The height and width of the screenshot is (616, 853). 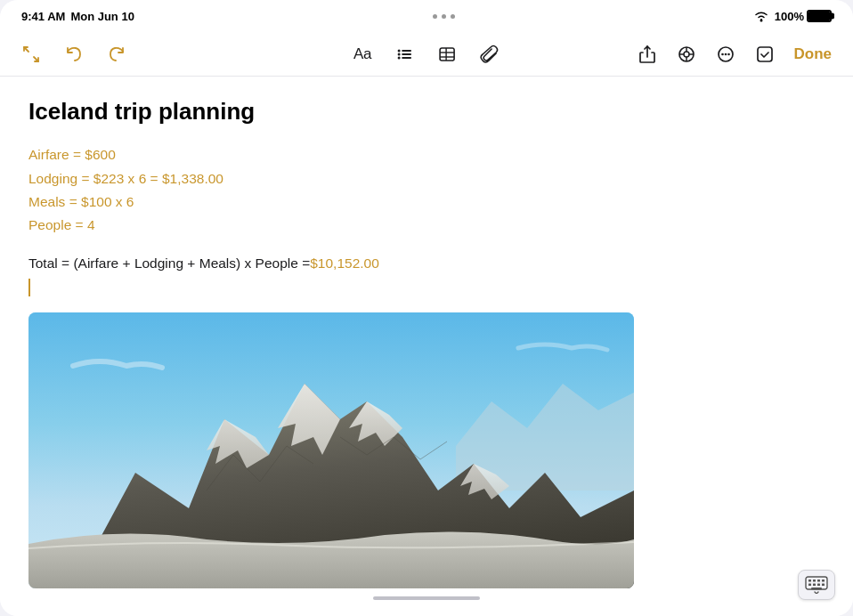 What do you see at coordinates (74, 54) in the screenshot?
I see `undo-button` at bounding box center [74, 54].